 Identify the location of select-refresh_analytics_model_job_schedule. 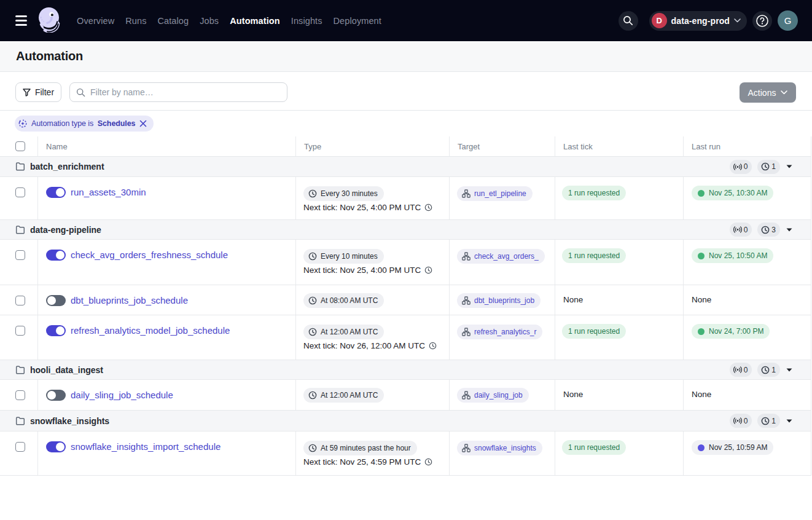
(20, 331).